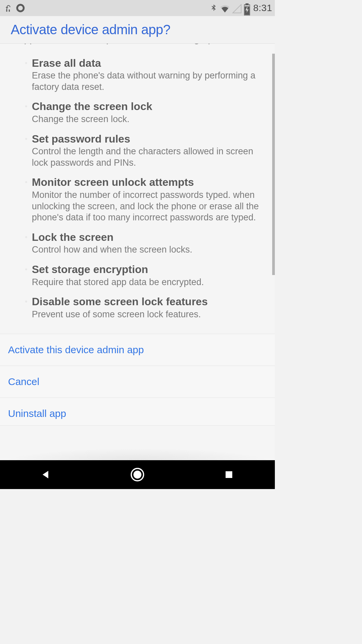  I want to click on home-button, so click(137, 475).